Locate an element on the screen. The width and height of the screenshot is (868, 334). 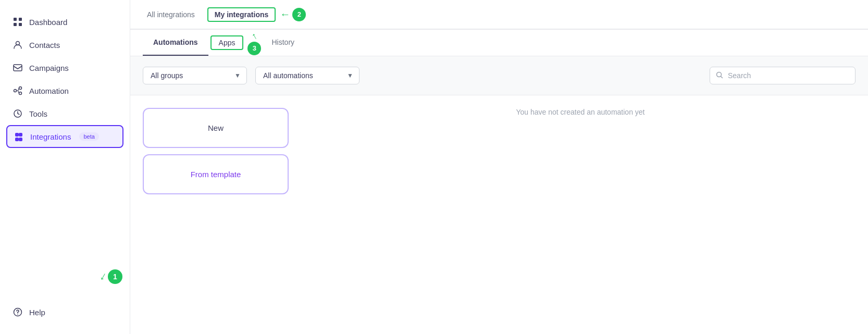
search-icon is located at coordinates (720, 76).